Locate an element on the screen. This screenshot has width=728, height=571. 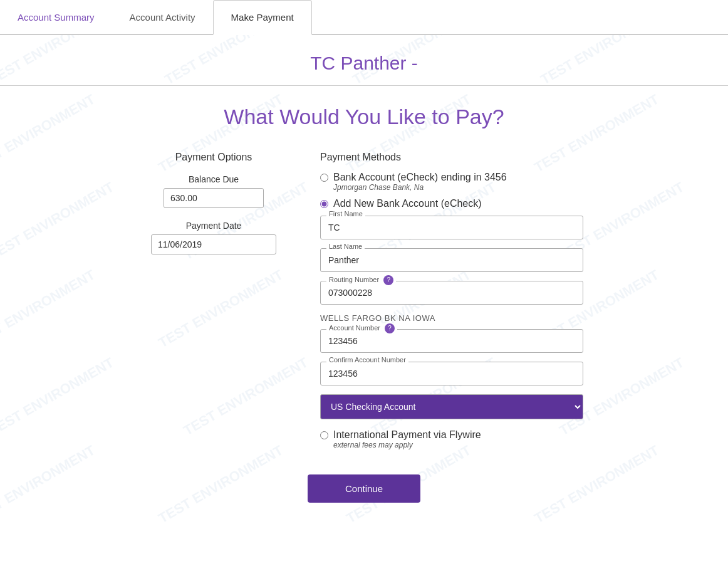
tab-account-activity: Account Activity is located at coordinates (163, 18).